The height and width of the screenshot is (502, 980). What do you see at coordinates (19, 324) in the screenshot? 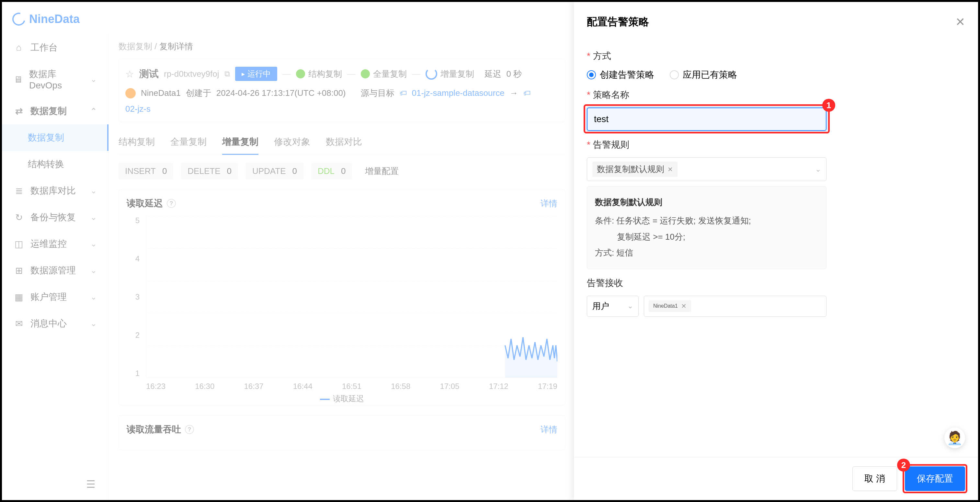
I see `mail-icon: ✉` at bounding box center [19, 324].